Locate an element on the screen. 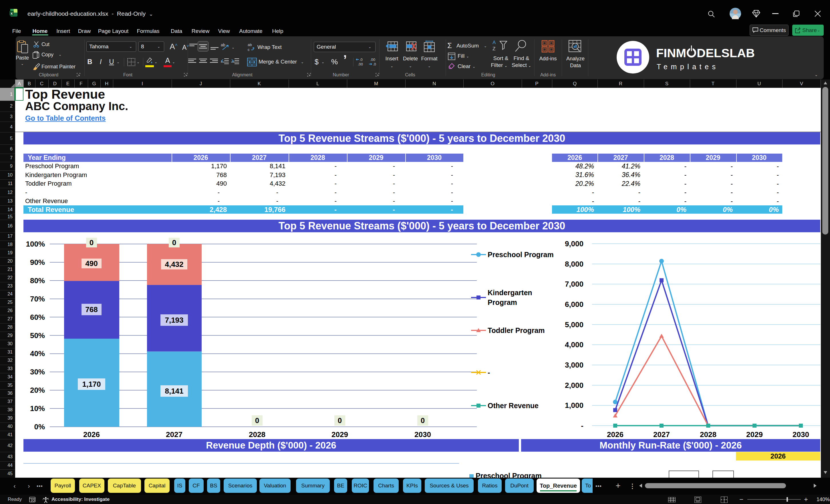  svg-text: 8,141 is located at coordinates (174, 391).